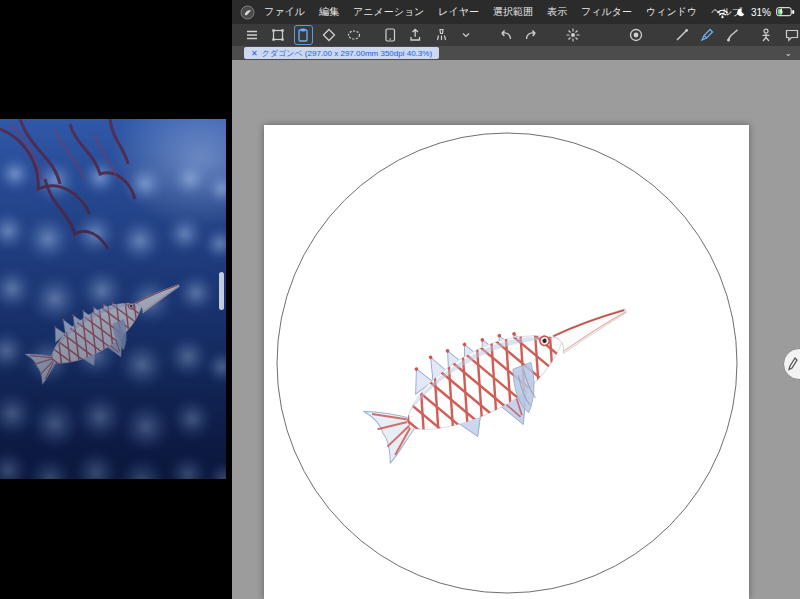  I want to click on transform-icon, so click(278, 35).